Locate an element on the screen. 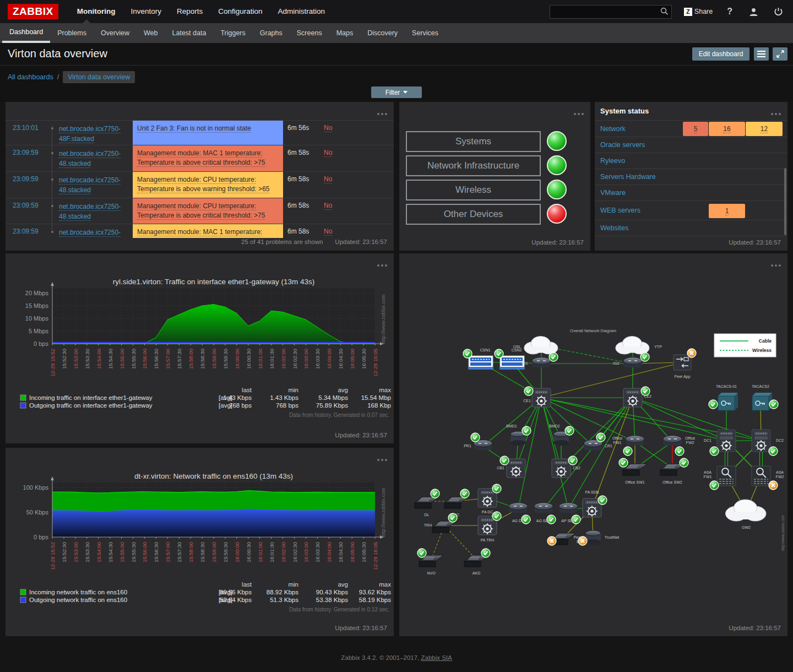 The height and width of the screenshot is (672, 793). logout-icon is located at coordinates (779, 12).